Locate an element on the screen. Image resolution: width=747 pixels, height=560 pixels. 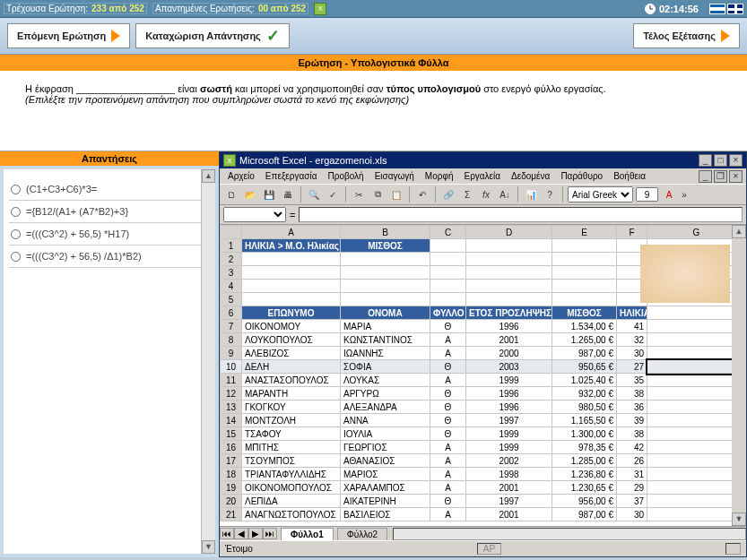
doc-restore-button: ❐ is located at coordinates (721, 177).